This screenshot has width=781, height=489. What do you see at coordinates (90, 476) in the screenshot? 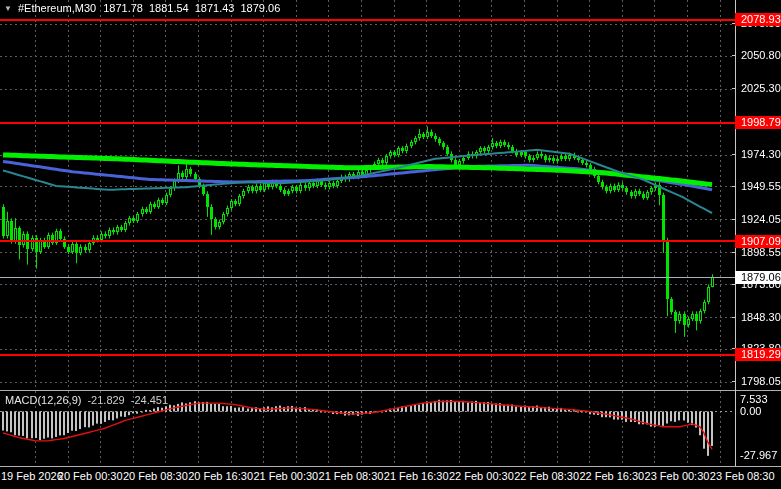
I see `time-tick-label: 20 Feb 00:30` at bounding box center [90, 476].